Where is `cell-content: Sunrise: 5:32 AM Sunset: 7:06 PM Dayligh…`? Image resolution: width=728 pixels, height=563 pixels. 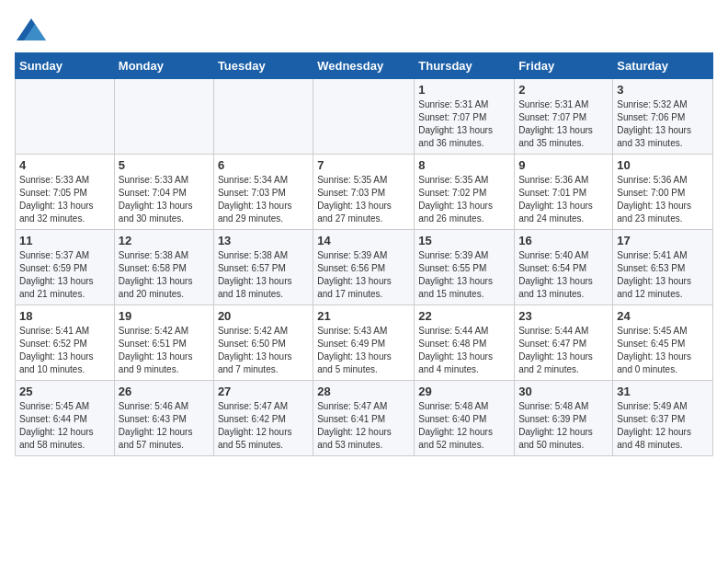
cell-content: Sunrise: 5:32 AM Sunset: 7:06 PM Dayligh… is located at coordinates (663, 124).